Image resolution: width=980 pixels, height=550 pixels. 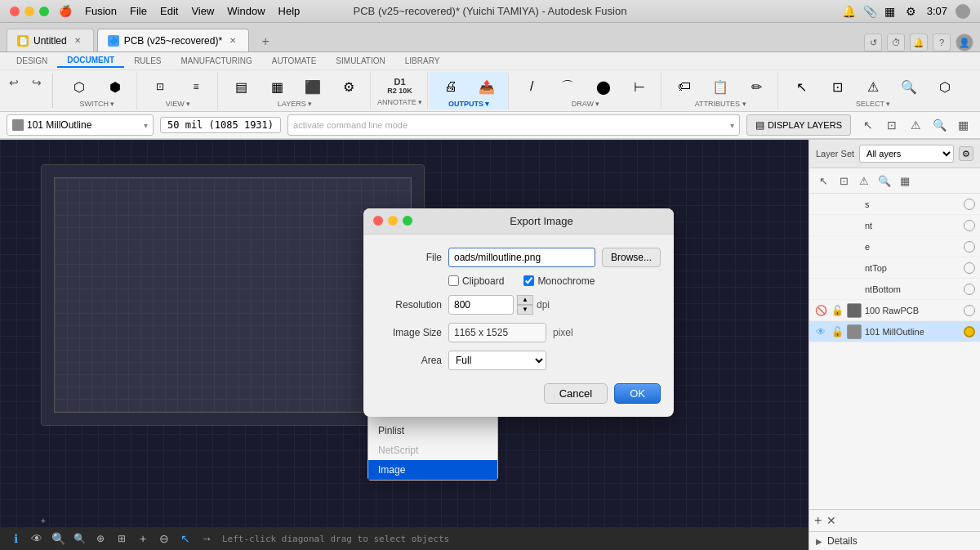 What do you see at coordinates (969, 268) in the screenshot?
I see `sublayer-nttop-radio` at bounding box center [969, 268].